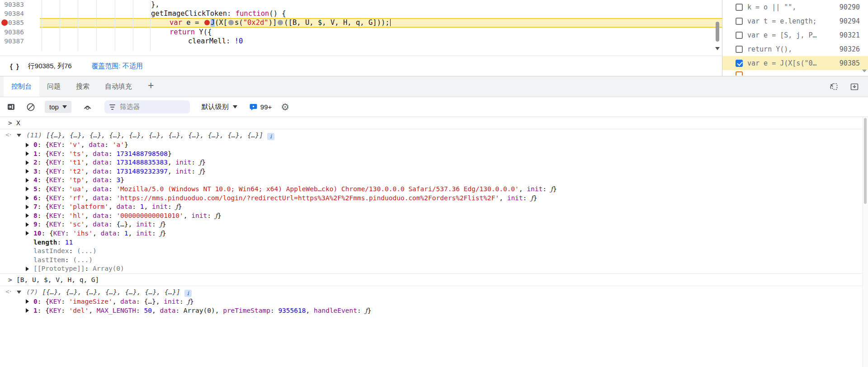 The height and width of the screenshot is (367, 868). What do you see at coordinates (150, 216) in the screenshot?
I see `code-token: '000000000001010'` at bounding box center [150, 216].